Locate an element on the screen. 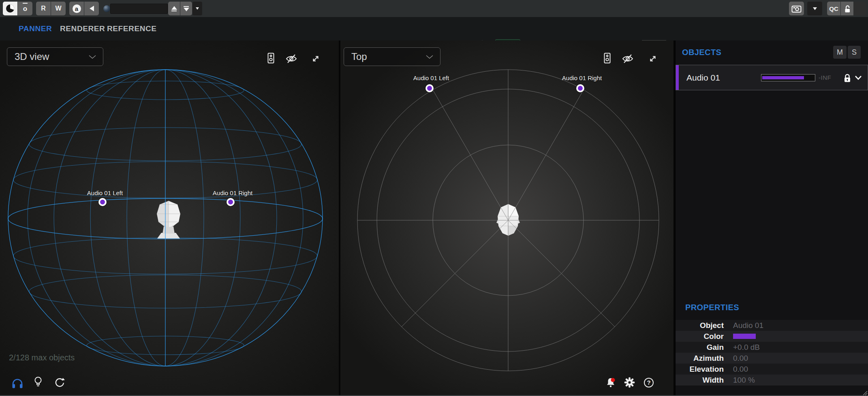 The height and width of the screenshot is (396, 868). headphones-icon is located at coordinates (17, 383).